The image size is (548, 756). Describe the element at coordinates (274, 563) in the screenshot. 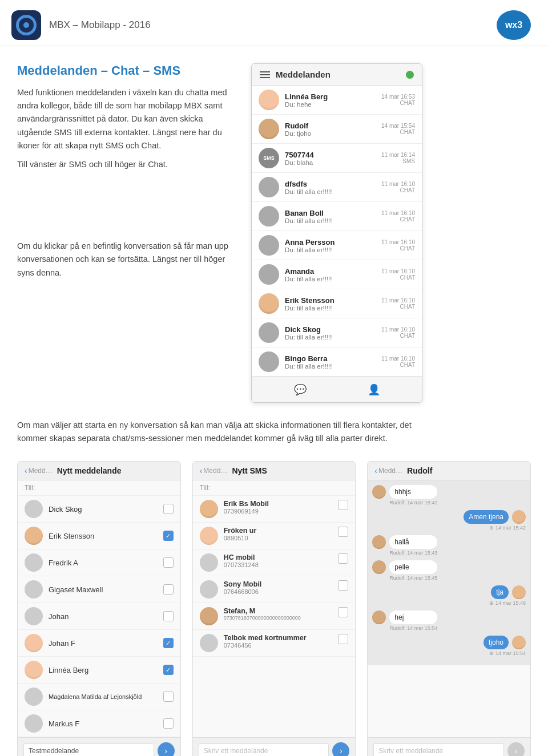

I see `sms-contact-item: HC mobil 0707331248` at that location.